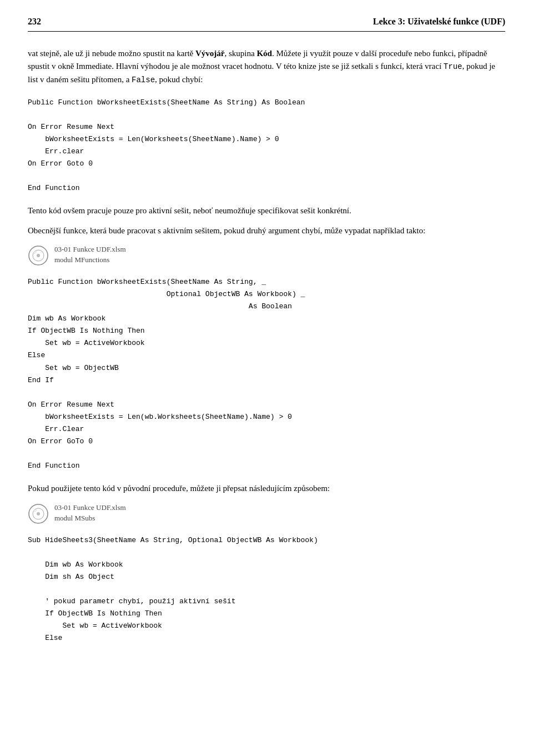  Describe the element at coordinates (266, 255) in the screenshot. I see `cd-note-1: 03-01 Funkce UDF.xlsm modul MFunctions` at that location.